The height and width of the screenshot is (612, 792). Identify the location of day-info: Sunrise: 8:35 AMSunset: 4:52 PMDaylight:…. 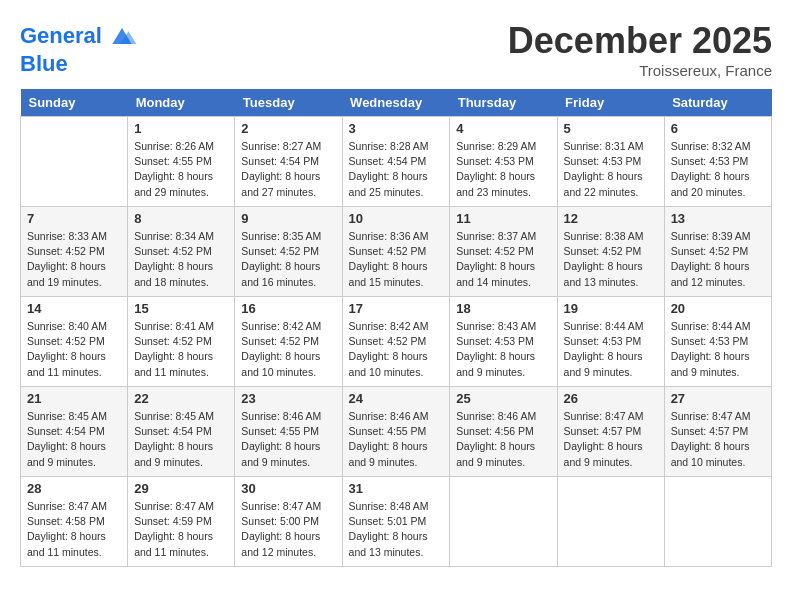
(288, 260).